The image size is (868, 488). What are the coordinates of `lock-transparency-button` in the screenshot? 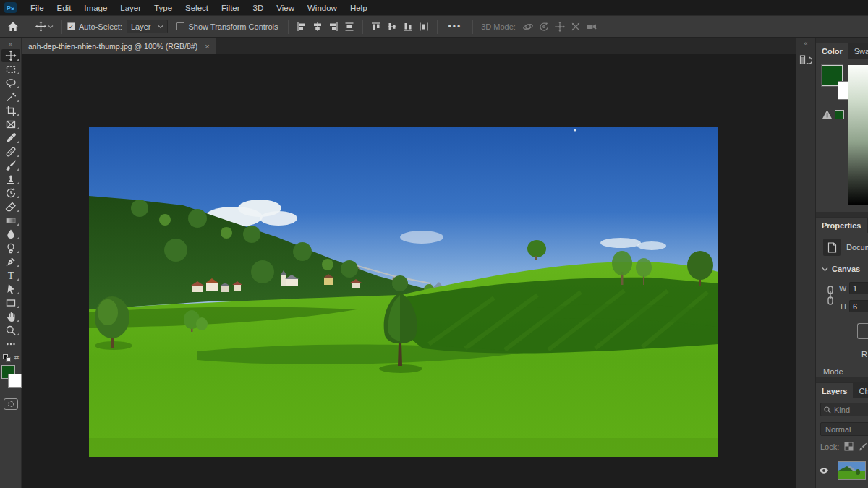 It's located at (849, 447).